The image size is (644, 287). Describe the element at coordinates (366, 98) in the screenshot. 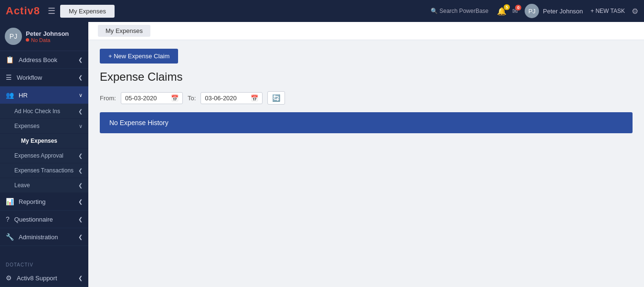

I see `date-filter-row: From: 📅 To: 📅 🔄` at that location.